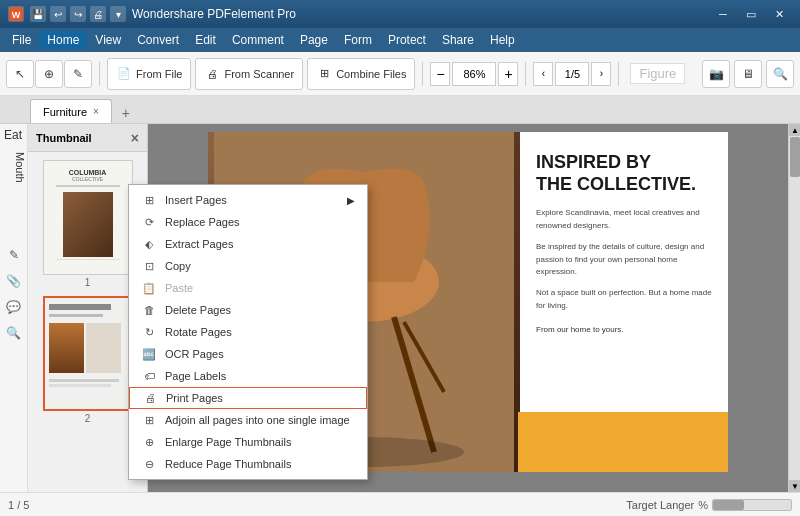  I want to click on tab-close-button: ×, so click(96, 112).